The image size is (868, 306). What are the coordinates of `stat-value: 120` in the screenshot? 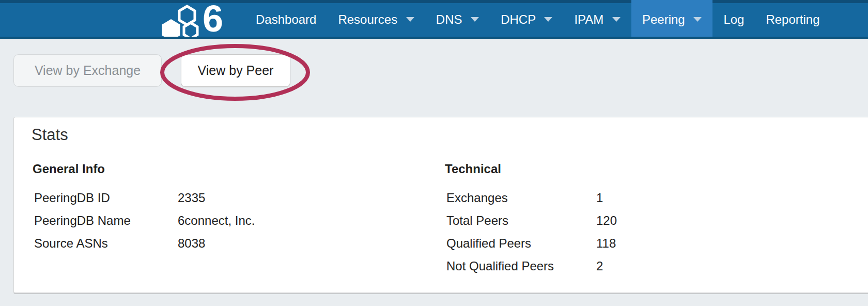 It's located at (607, 221).